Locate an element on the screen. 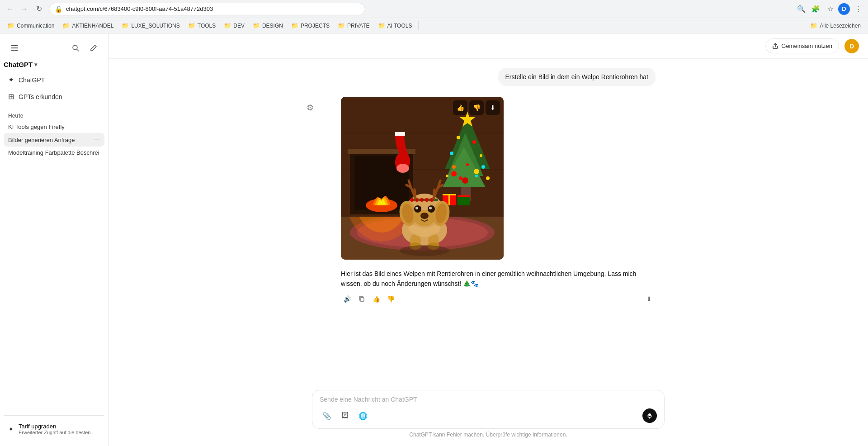 The height and width of the screenshot is (446, 868). browser-actions: 🔍 🧩 ☆ D ⋮ is located at coordinates (830, 9).